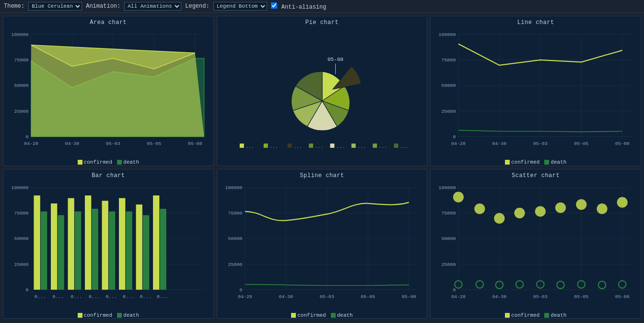 The height and width of the screenshot is (323, 644). What do you see at coordinates (108, 176) in the screenshot?
I see `bar-chart-title: Bar chart` at bounding box center [108, 176].